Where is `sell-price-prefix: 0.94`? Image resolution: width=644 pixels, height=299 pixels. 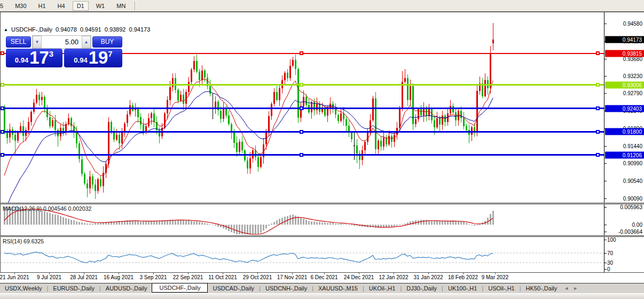
sell-price-prefix: 0.94 is located at coordinates (21, 60).